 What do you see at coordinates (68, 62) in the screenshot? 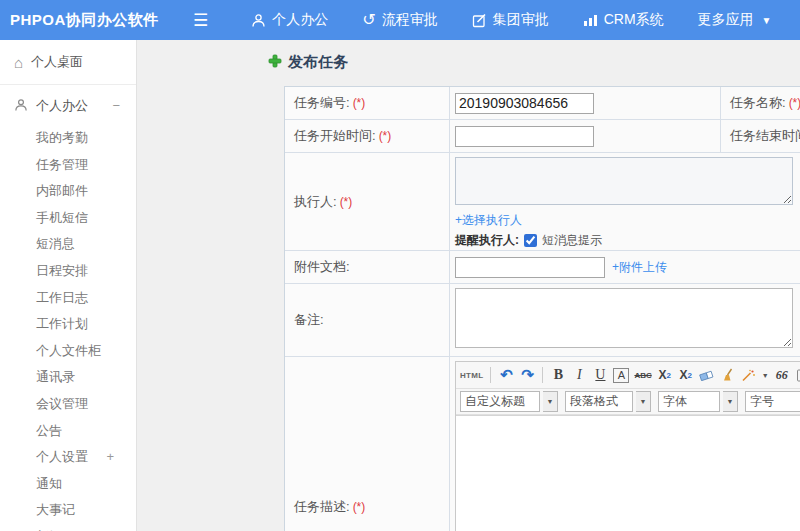
I see `sidebar-item-desktop: ⌂ 个人桌面` at bounding box center [68, 62].